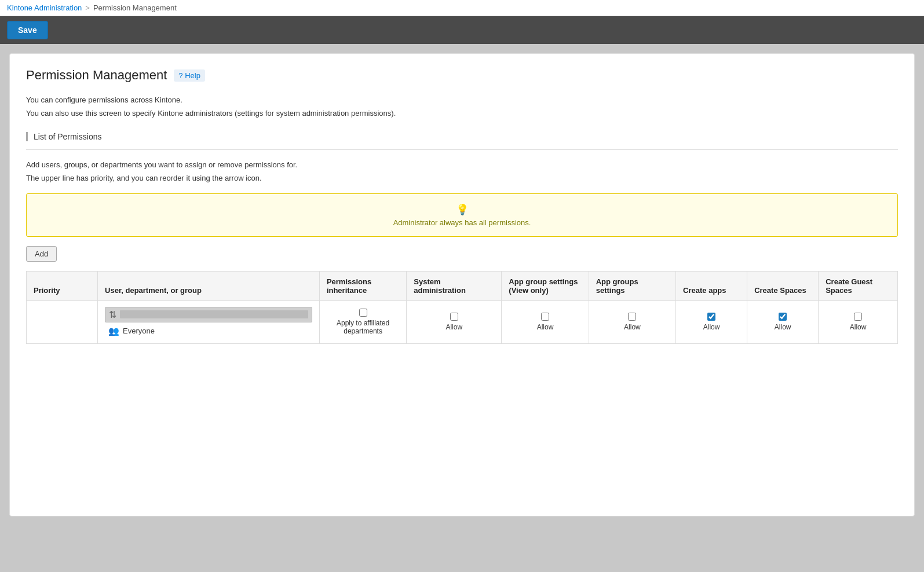 This screenshot has height=572, width=924. I want to click on header-sysadmin: System administration, so click(454, 286).